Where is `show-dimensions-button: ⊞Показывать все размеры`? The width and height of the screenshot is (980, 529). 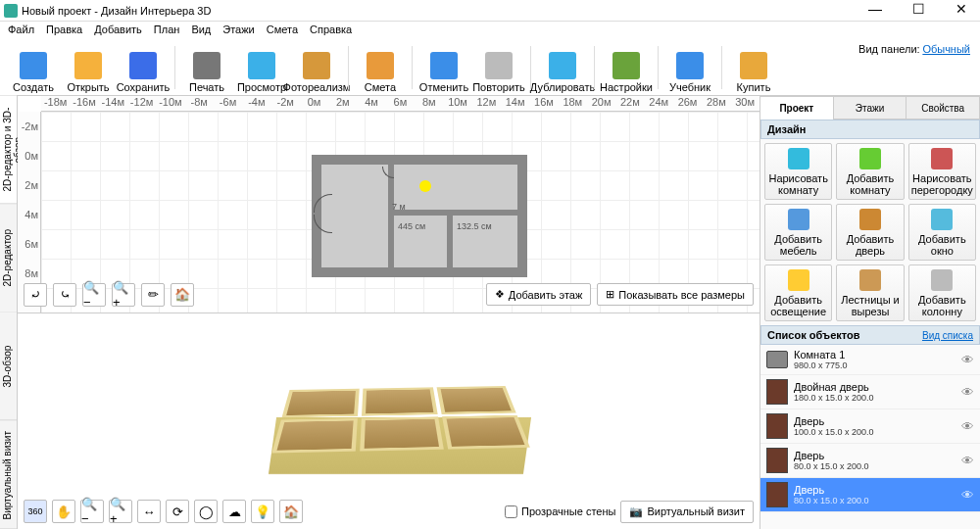
show-dimensions-button: ⊞Показывать все размеры is located at coordinates (675, 294).